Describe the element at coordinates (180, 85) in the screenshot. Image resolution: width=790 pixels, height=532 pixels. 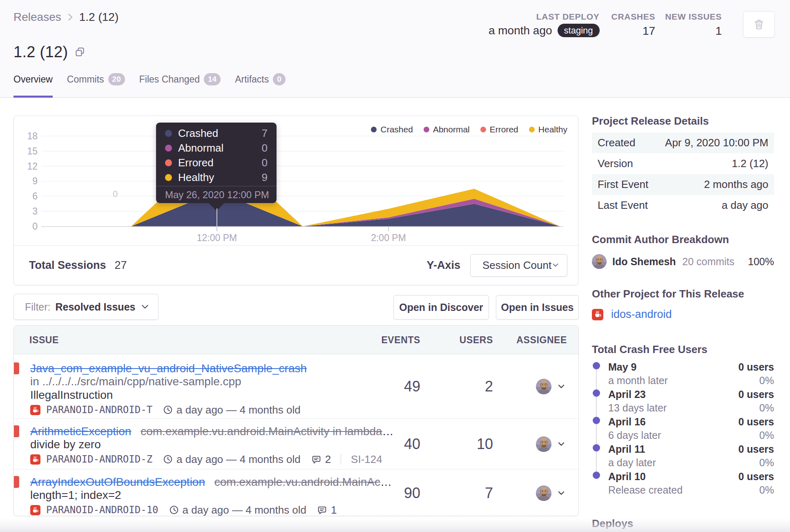
I see `tab-files-changed: Files Changed14` at that location.